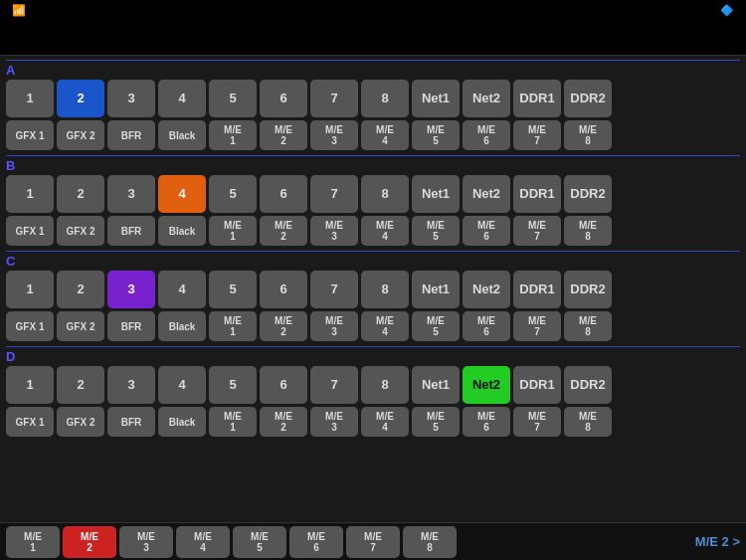 The image size is (746, 560). Describe the element at coordinates (486, 98) in the screenshot. I see `btn-A-row1-9: Net2` at that location.